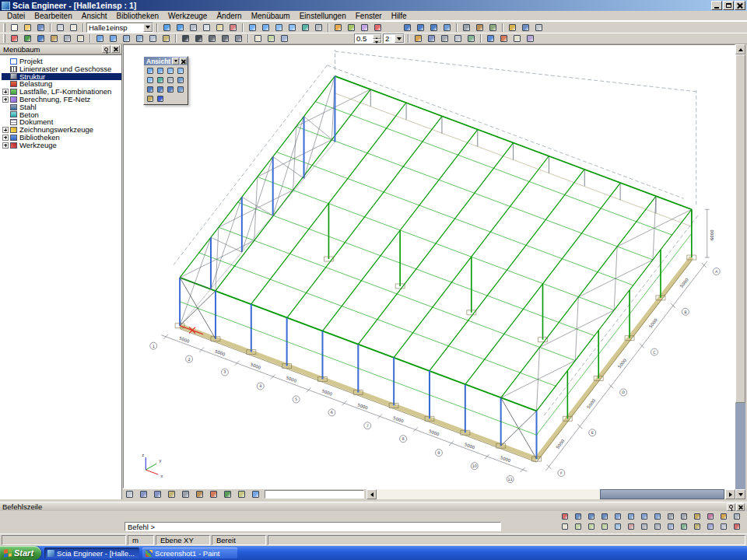  What do you see at coordinates (605, 527) in the screenshot?
I see `select-circle-icon` at bounding box center [605, 527].